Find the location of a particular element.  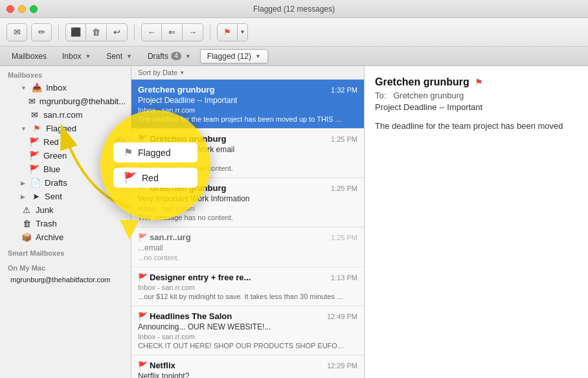

inbox-expand-icon: ▼ is located at coordinates (23, 88).